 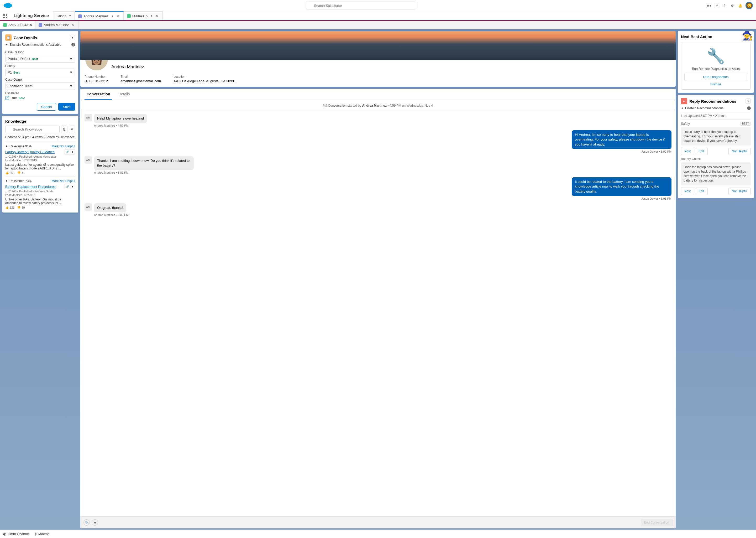 What do you see at coordinates (378, 522) in the screenshot?
I see `conversation-input-bar: 📎 ☻ End Conversation` at bounding box center [378, 522].